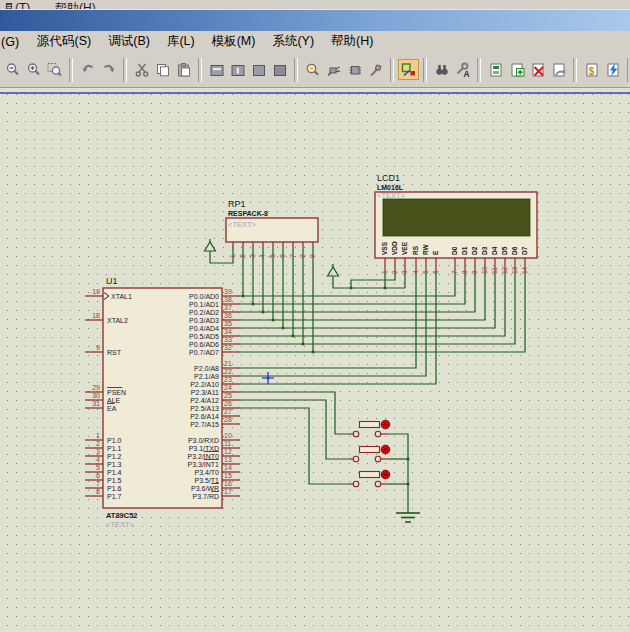  What do you see at coordinates (494, 260) in the screenshot?
I see `lcd1-pin-d4: D411` at bounding box center [494, 260].